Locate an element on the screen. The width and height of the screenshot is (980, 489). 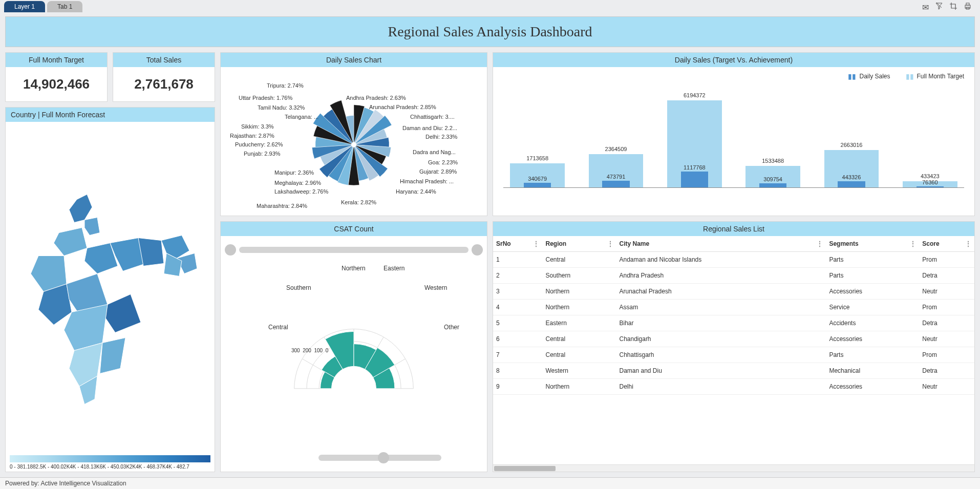
radial-chart-panel: Daily Sales Chart Tripura: 2.74%Andhra P… is located at coordinates (354, 134).